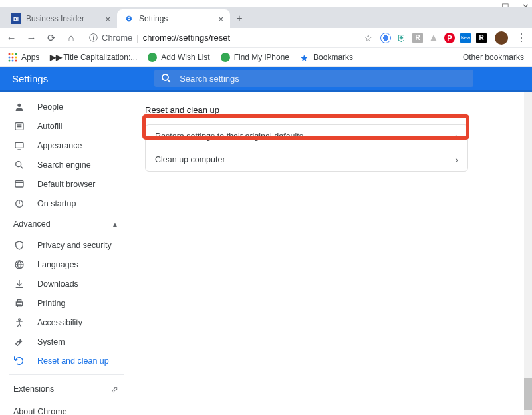 The width and height of the screenshot is (532, 415). Describe the element at coordinates (307, 160) in the screenshot. I see `cleanup-row: Clean up computer ›` at that location.